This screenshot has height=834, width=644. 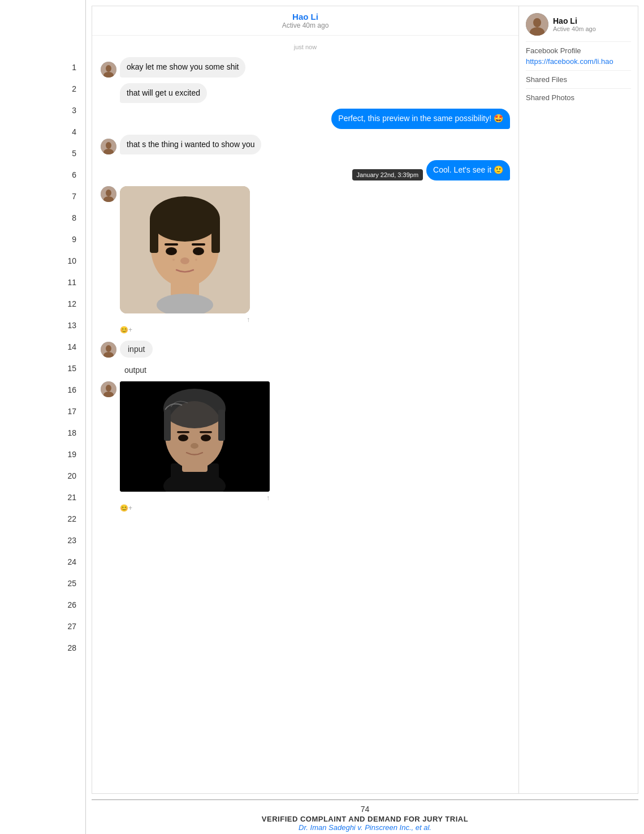 I want to click on line-9: 9, so click(x=43, y=239).